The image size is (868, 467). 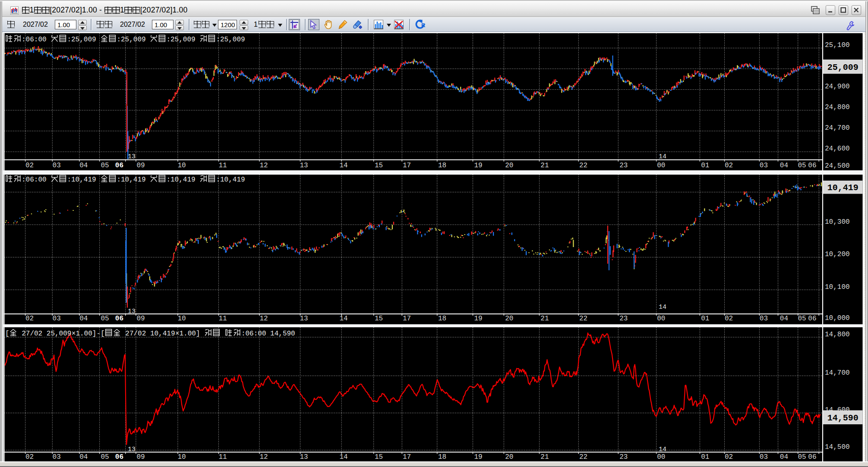 What do you see at coordinates (837, 318) in the screenshot?
I see `svg-text: 10,000` at bounding box center [837, 318].